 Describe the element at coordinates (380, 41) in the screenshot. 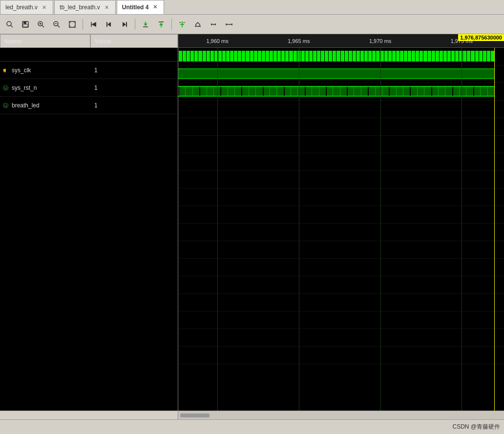

I see `time-label: 1,970 ms` at that location.